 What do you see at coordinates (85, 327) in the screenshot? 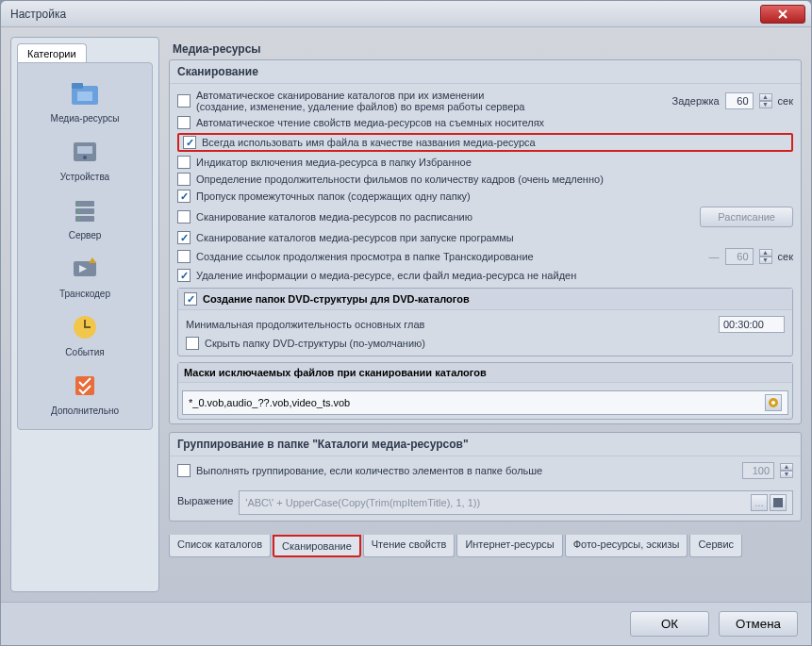
I see `events-icon` at bounding box center [85, 327].